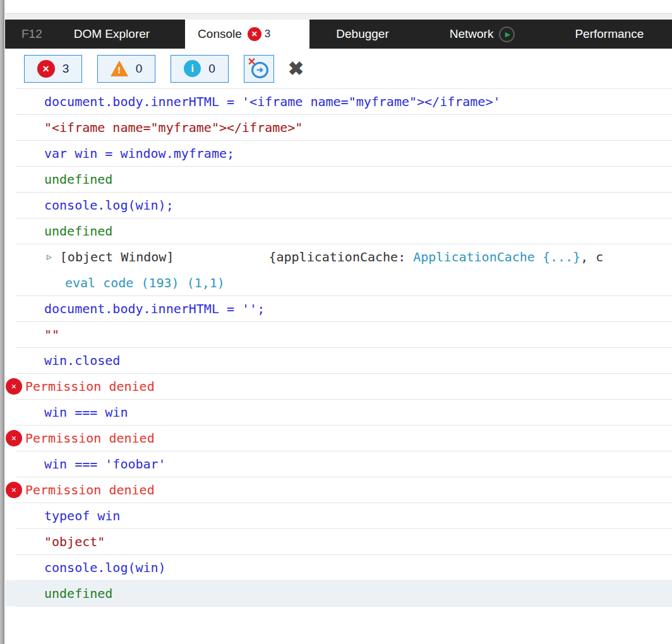  What do you see at coordinates (49, 256) in the screenshot?
I see `expand-arrow-icon: ▷` at bounding box center [49, 256].